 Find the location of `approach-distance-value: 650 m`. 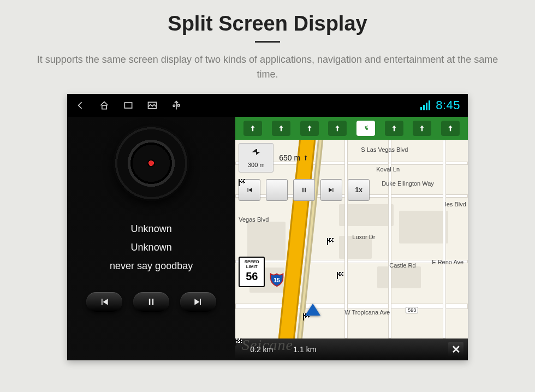

approach-distance-value: 650 m is located at coordinates (289, 158).